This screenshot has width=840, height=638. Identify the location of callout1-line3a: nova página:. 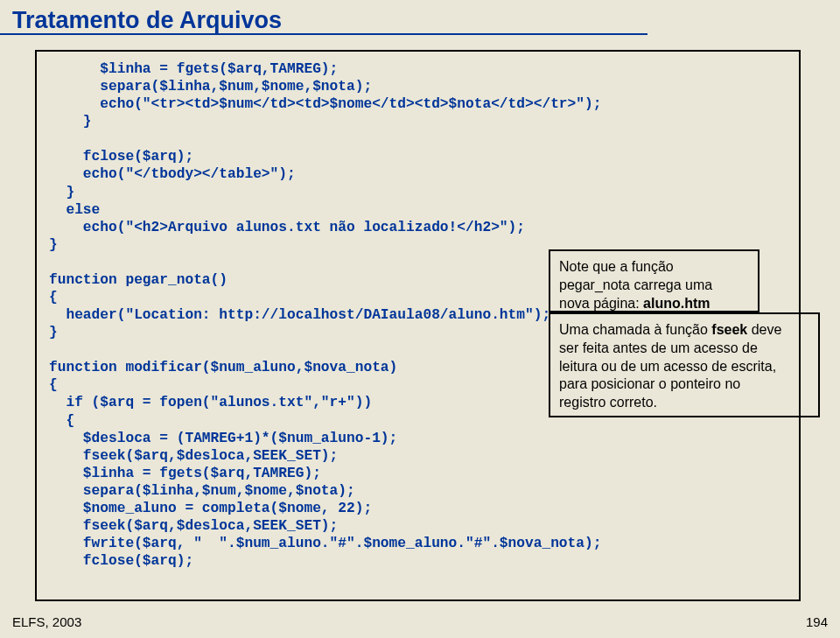
(601, 303).